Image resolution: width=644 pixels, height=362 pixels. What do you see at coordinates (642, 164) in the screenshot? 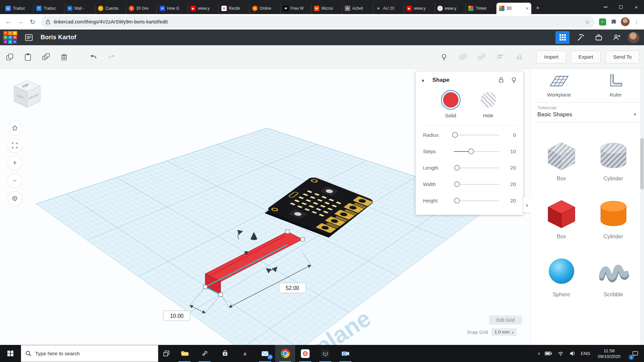
I see `scrollbar-thumb` at bounding box center [642, 164].